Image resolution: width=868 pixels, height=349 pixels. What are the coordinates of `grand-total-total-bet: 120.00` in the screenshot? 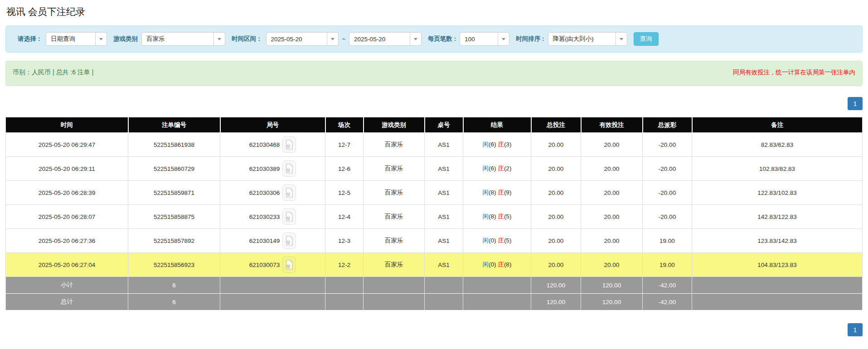 It's located at (556, 302).